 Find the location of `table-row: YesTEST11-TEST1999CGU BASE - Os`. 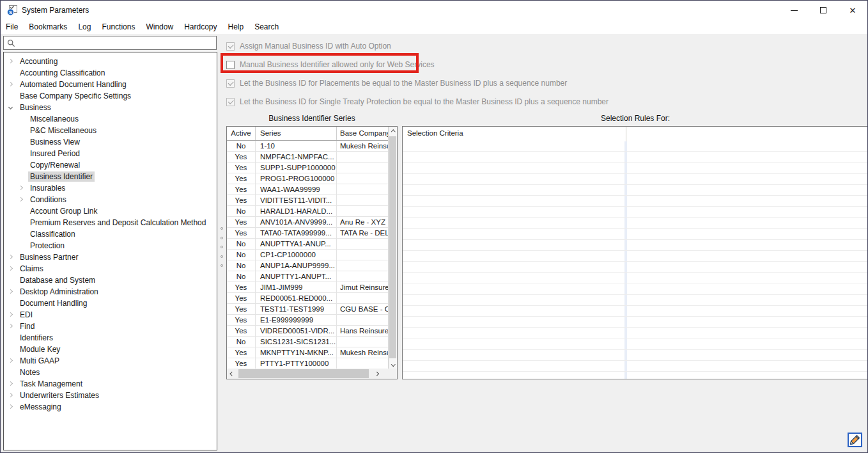

table-row: YesTEST11-TEST1999CGU BASE - Os is located at coordinates (307, 310).